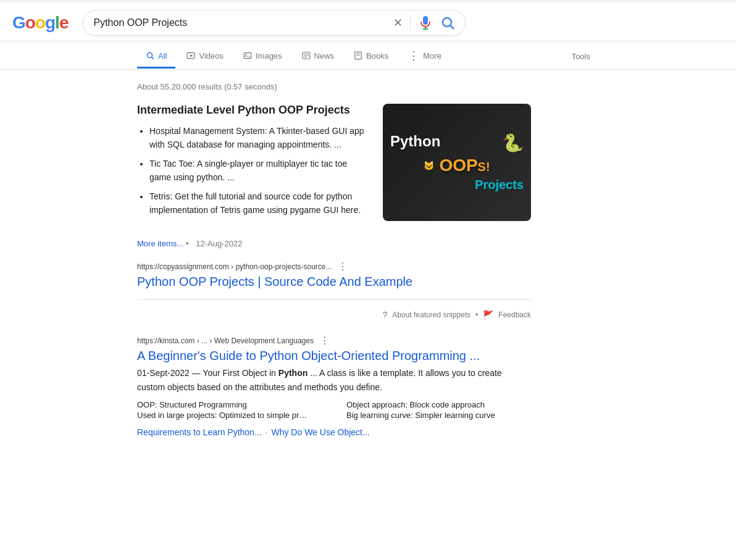  I want to click on mic-icon, so click(425, 23).